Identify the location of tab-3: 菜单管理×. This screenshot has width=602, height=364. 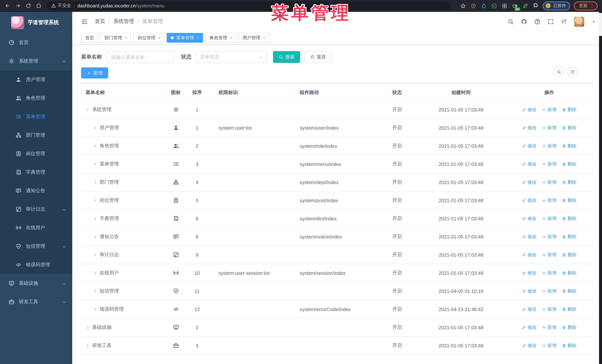
(185, 38).